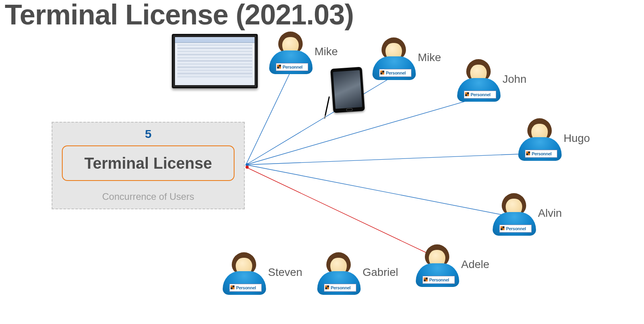 Image resolution: width=644 pixels, height=324 pixels. I want to click on license-count: 5, so click(148, 134).